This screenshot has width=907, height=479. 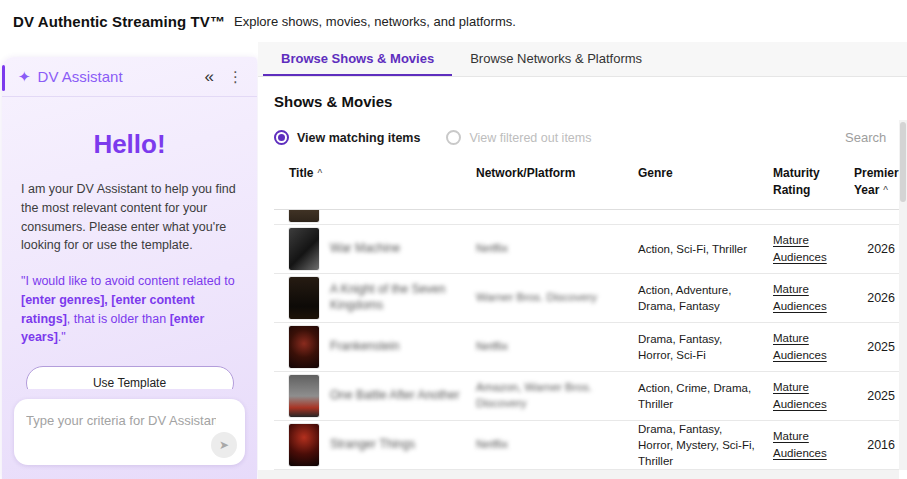 What do you see at coordinates (590, 184) in the screenshot?
I see `table-header: Title^ Network/Platform Genre Maturity R…` at bounding box center [590, 184].